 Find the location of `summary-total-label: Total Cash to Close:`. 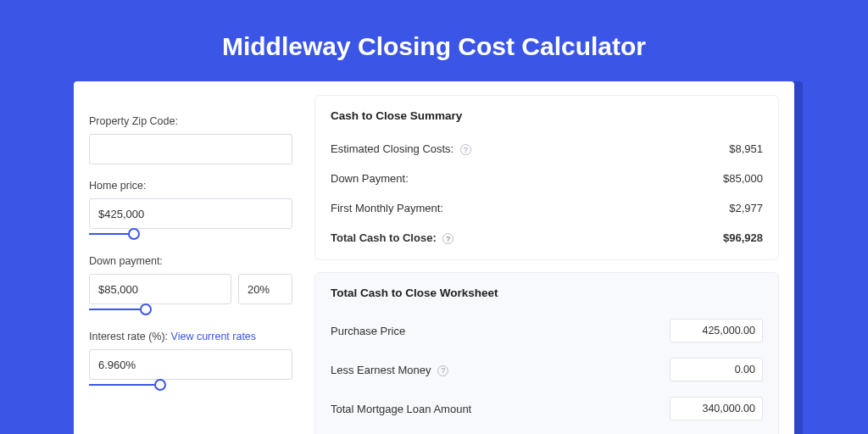

summary-total-label: Total Cash to Close: is located at coordinates (383, 237).